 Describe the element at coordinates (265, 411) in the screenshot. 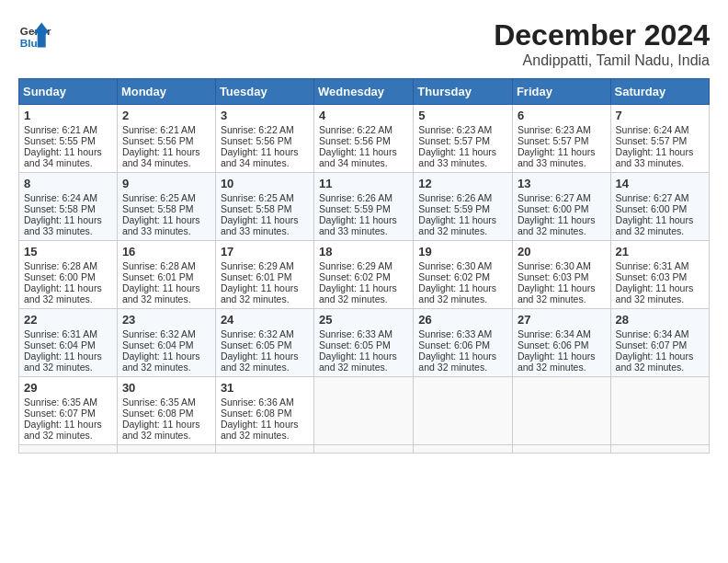

I see `calendar-cell: 31Sunrise: 6:36 AMSunset: 6:08 PMDayligh…` at that location.